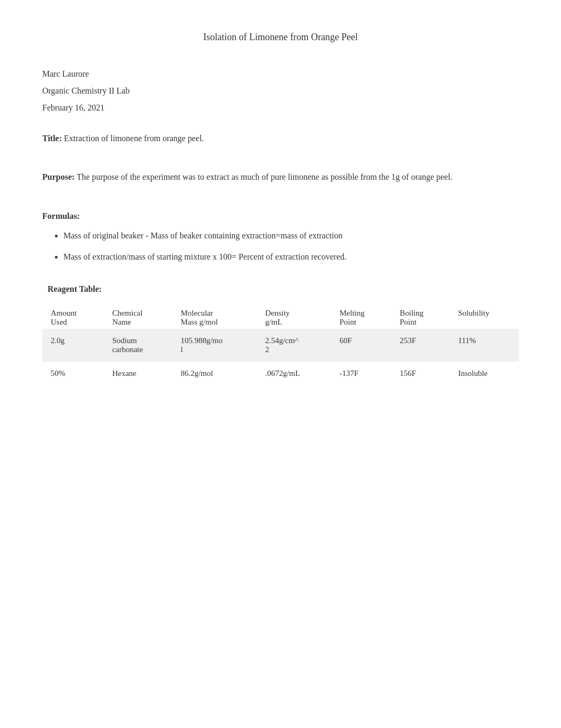 The width and height of the screenshot is (561, 728). Describe the element at coordinates (294, 345) in the screenshot. I see `cell-density-1: 2.54g/cm^ 2` at that location.